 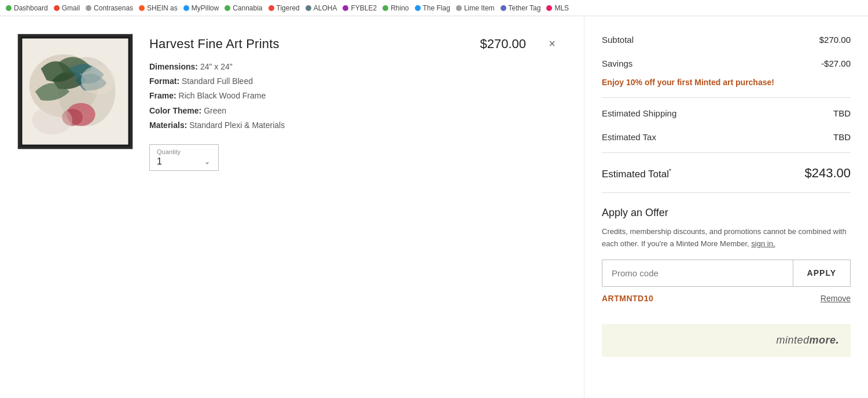 What do you see at coordinates (109, 8) in the screenshot?
I see `nav-item-contrasenas: Contrasenas` at bounding box center [109, 8].